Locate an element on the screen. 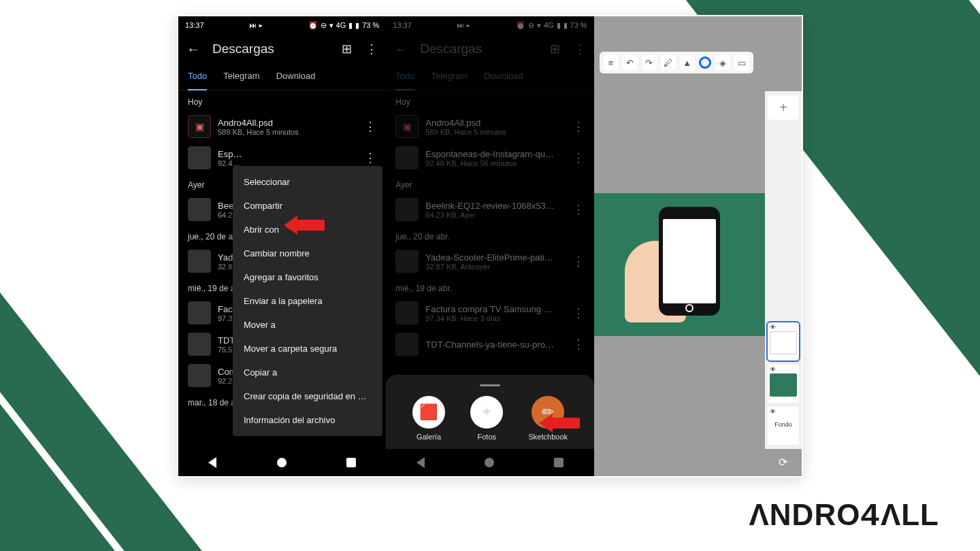  layer-fondo: 👁 Fondo is located at coordinates (783, 426).